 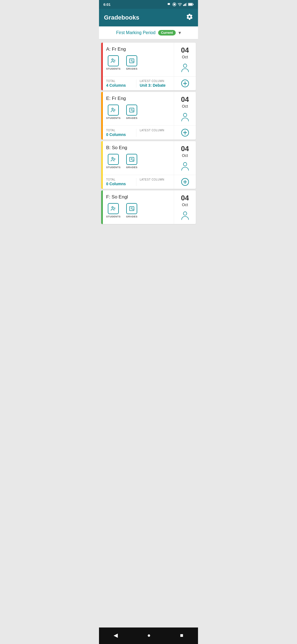 What do you see at coordinates (169, 4) in the screenshot?
I see `notification-icon: A` at bounding box center [169, 4].